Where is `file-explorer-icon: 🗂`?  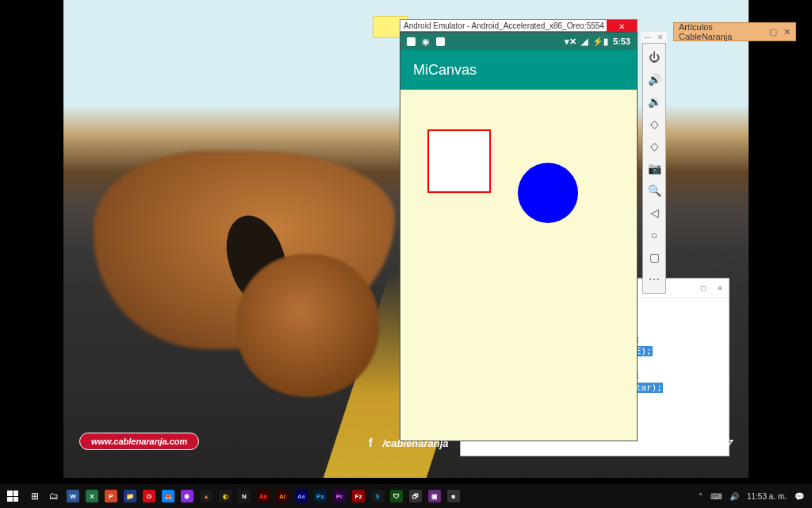
file-explorer-icon: 🗂 is located at coordinates (54, 496).